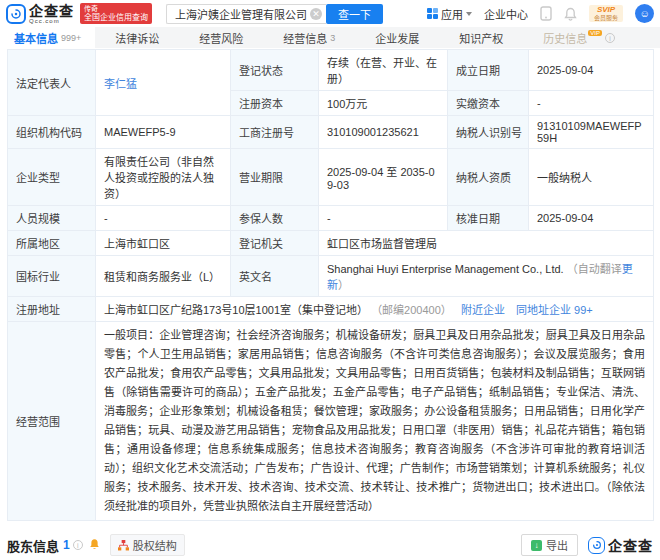 This screenshot has width=660, height=560. Describe the element at coordinates (40, 14) in the screenshot. I see `qcc-logo: 企查查 Qcc.com` at that location.